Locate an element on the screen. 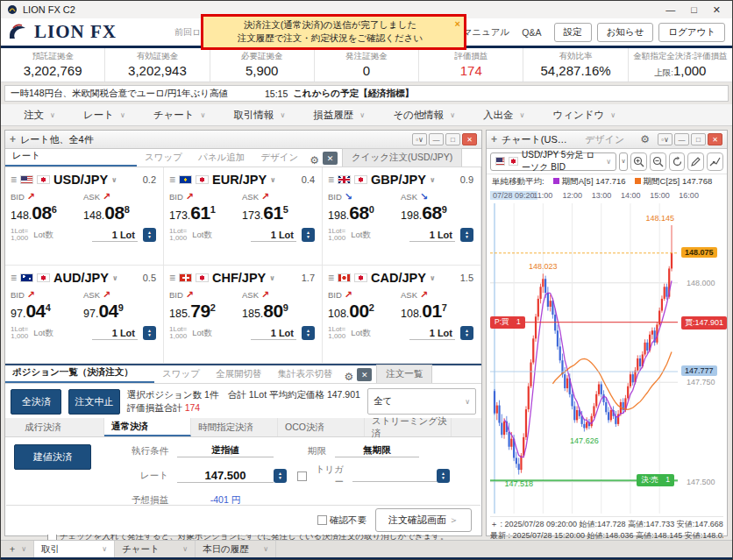 The image size is (733, 560). rate-tile-CHF-JPY: ≡CHF/JPY∨1.7BID↗185.792ASK↗185.8091Lot=1… is located at coordinates (244, 315).